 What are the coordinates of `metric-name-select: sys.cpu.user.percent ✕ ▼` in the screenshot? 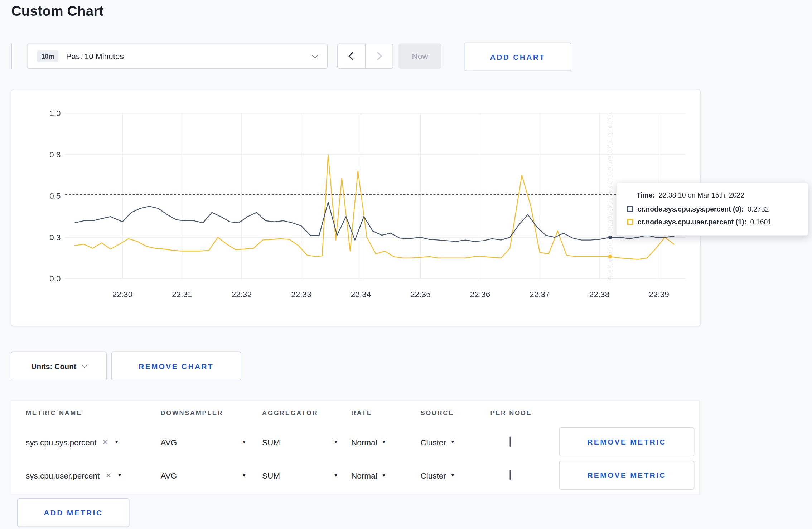 It's located at (93, 475).